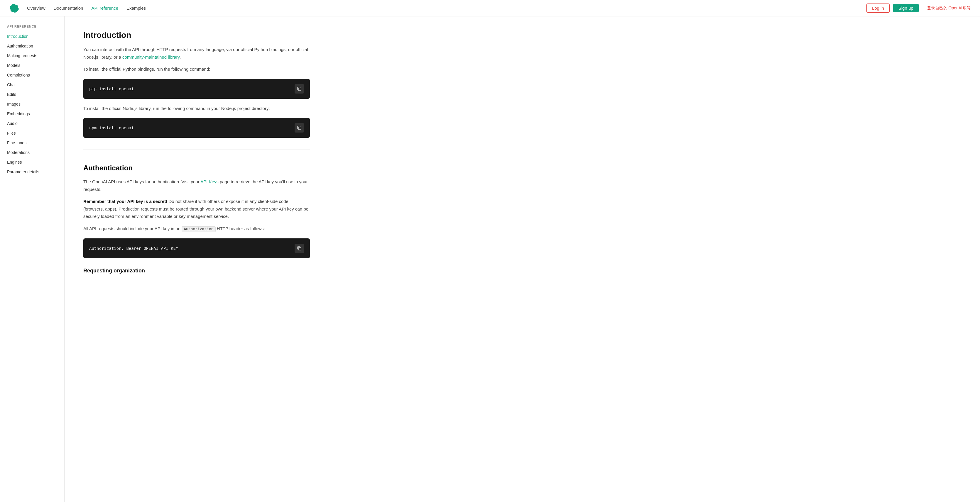 This screenshot has width=980, height=502. What do you see at coordinates (196, 219) in the screenshot?
I see `auth-section: Authentication The OpenAI API uses API k…` at bounding box center [196, 219].